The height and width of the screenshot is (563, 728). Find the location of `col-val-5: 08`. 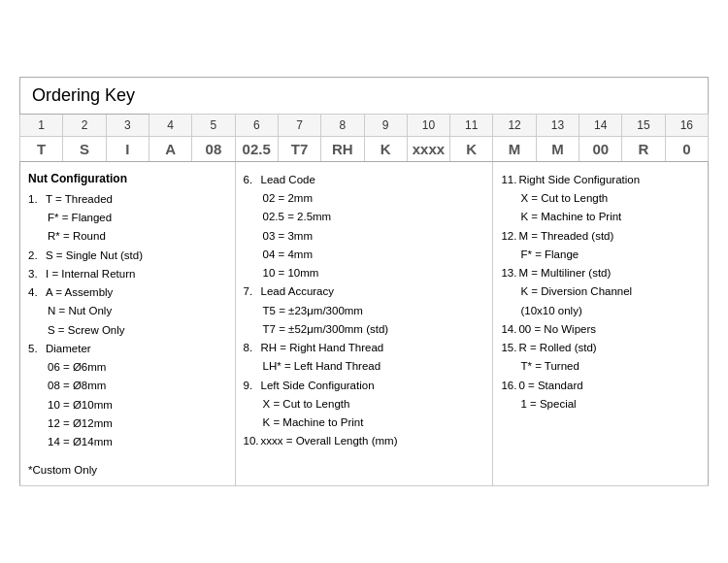

col-val-5: 08 is located at coordinates (214, 149).